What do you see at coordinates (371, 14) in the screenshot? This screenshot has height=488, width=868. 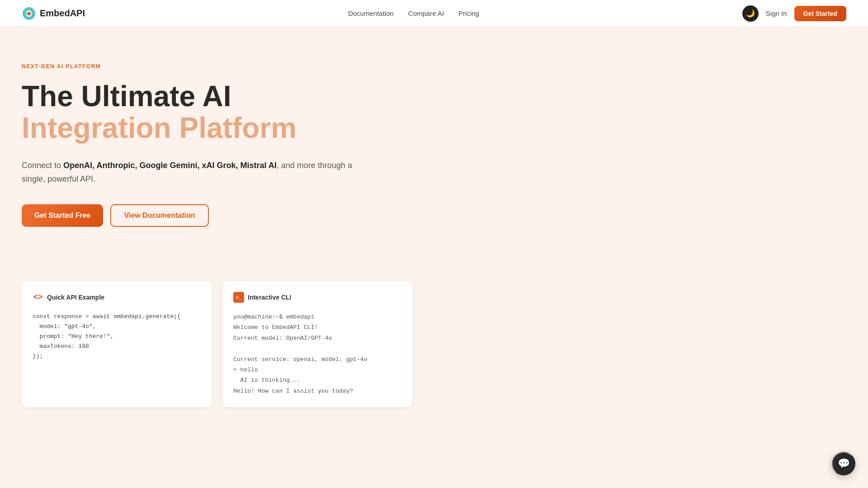 I see `nav-documentation: Documentation` at bounding box center [371, 14].